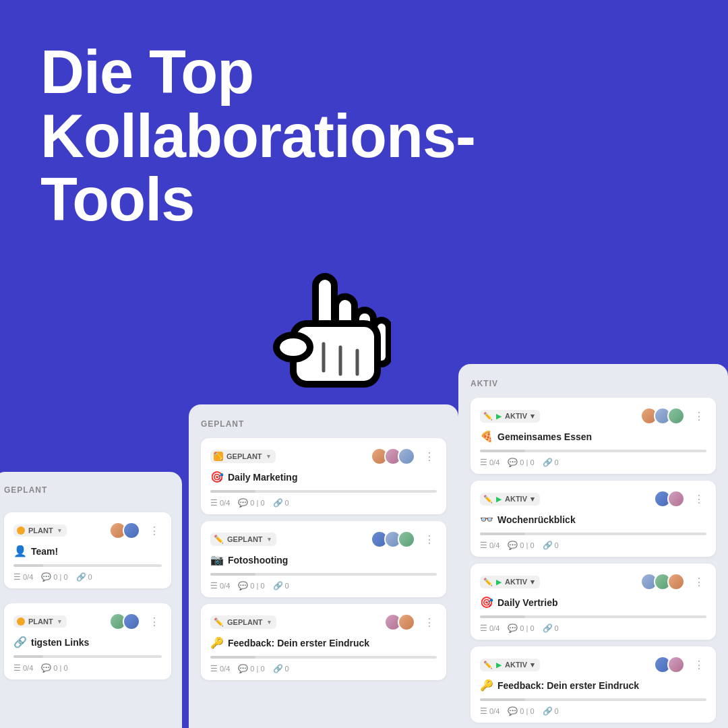 Image resolution: width=728 pixels, height=728 pixels. Describe the element at coordinates (510, 582) in the screenshot. I see `right-task-3-status: ✏️ ▶ AKTIV ▾` at that location.